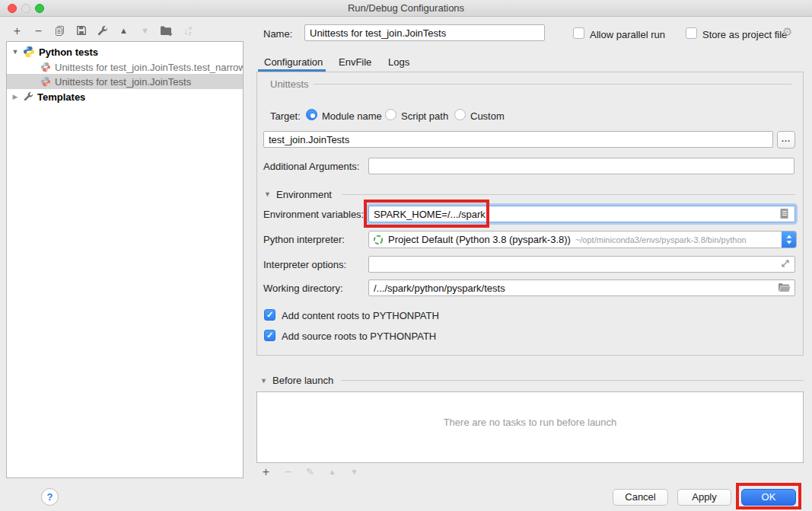 Image resolution: width=812 pixels, height=511 pixels. What do you see at coordinates (744, 35) in the screenshot?
I see `store-as-project-file-label: Store as project file` at bounding box center [744, 35].